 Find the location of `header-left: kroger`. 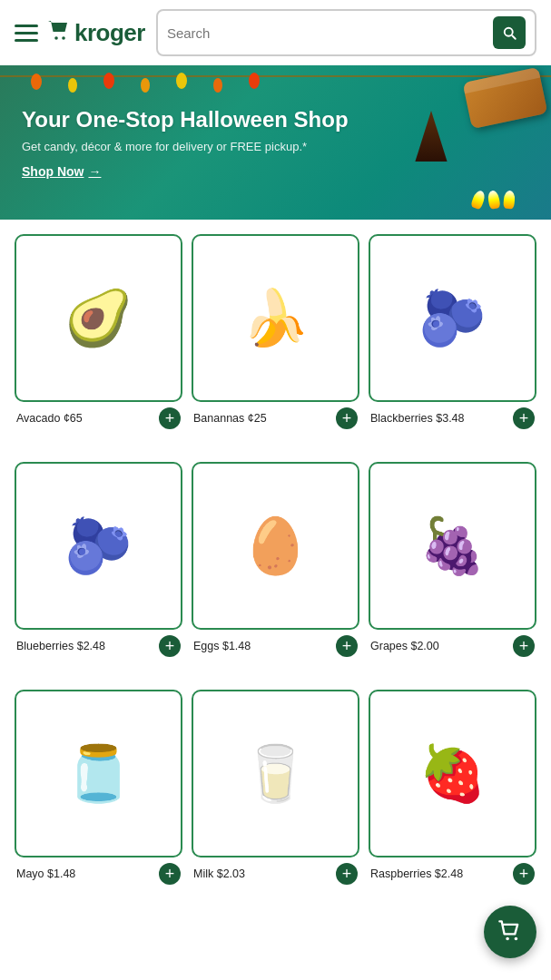

header-left: kroger is located at coordinates (80, 33).